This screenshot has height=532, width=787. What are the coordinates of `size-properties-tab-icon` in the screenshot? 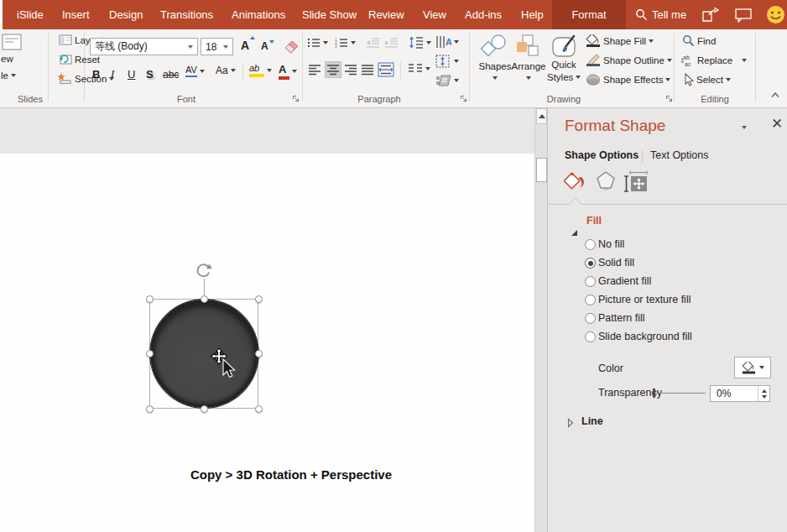 It's located at (636, 181).